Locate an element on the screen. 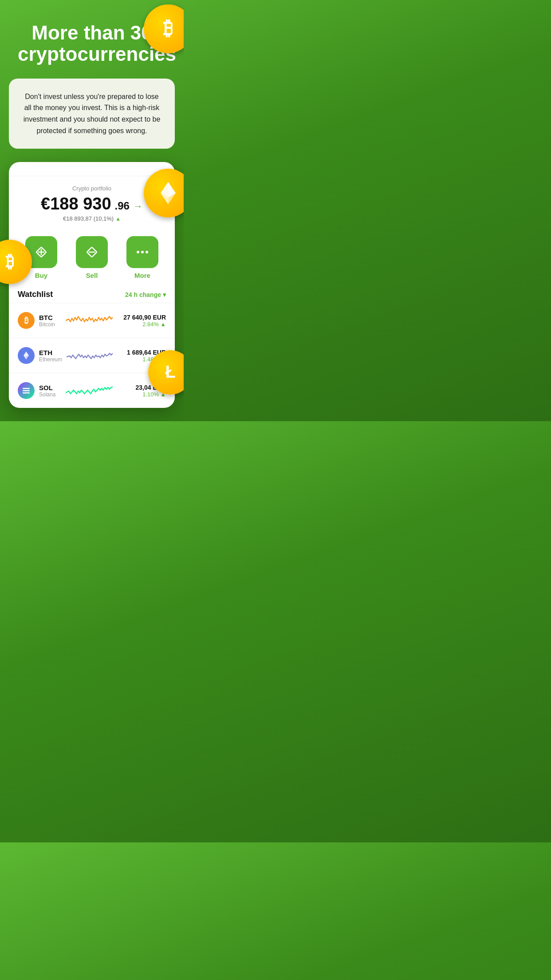  portfolio-arrow-icon: → is located at coordinates (138, 206).